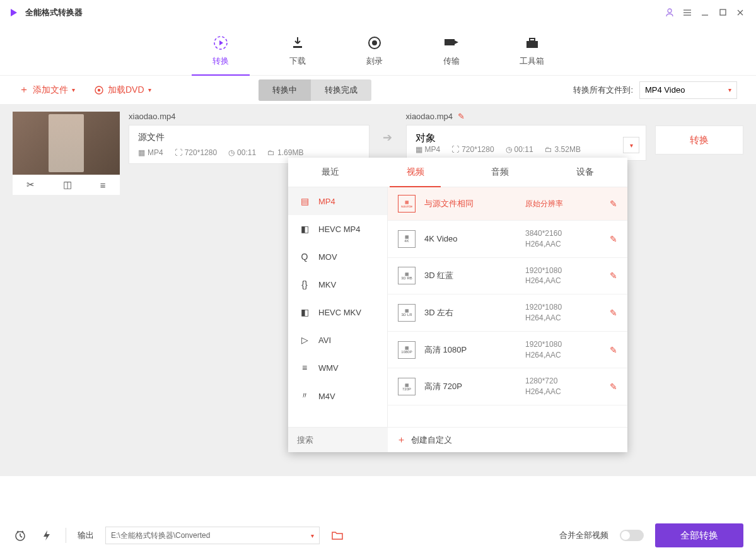 The height and width of the screenshot is (560, 756). I want to click on preset-name: 与源文件相同, so click(470, 204).